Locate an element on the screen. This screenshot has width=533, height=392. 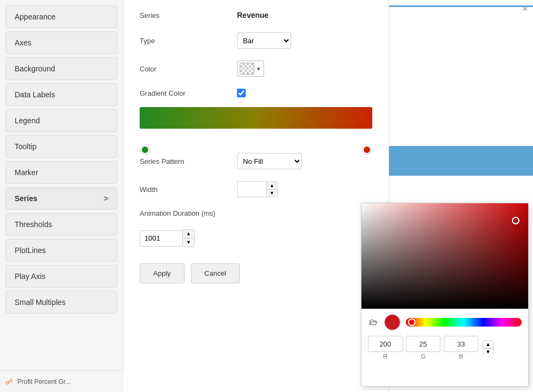
sidebar-item-background: Background is located at coordinates (62, 69).